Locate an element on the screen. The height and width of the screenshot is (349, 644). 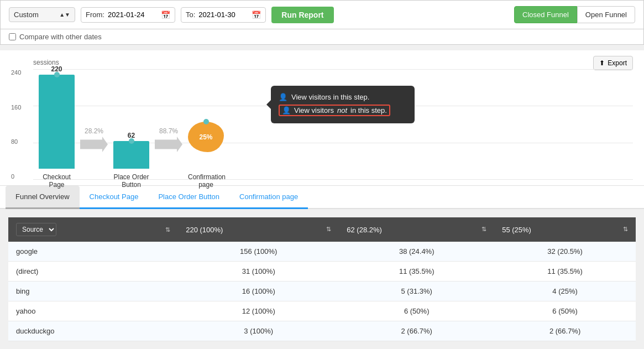
to-date-input: To: 📅 is located at coordinates (223, 15).